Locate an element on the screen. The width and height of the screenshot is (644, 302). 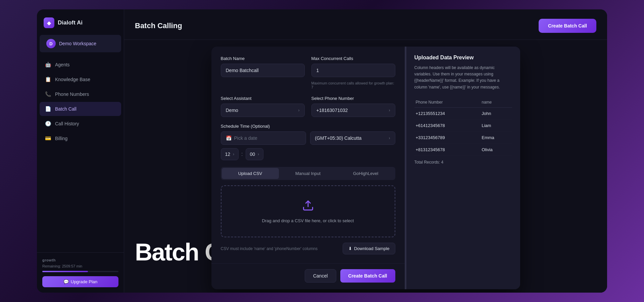
select-phone-label: Select Phone Number is located at coordinates (353, 99).